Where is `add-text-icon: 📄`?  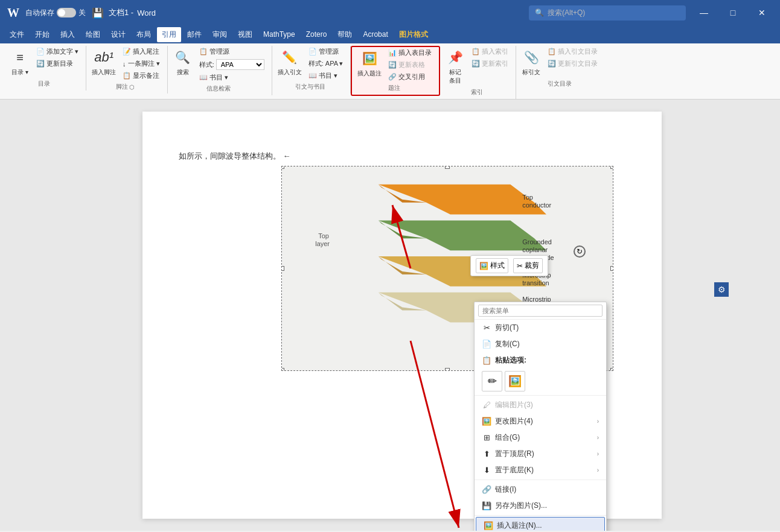
add-text-icon: 📄 is located at coordinates (40, 52).